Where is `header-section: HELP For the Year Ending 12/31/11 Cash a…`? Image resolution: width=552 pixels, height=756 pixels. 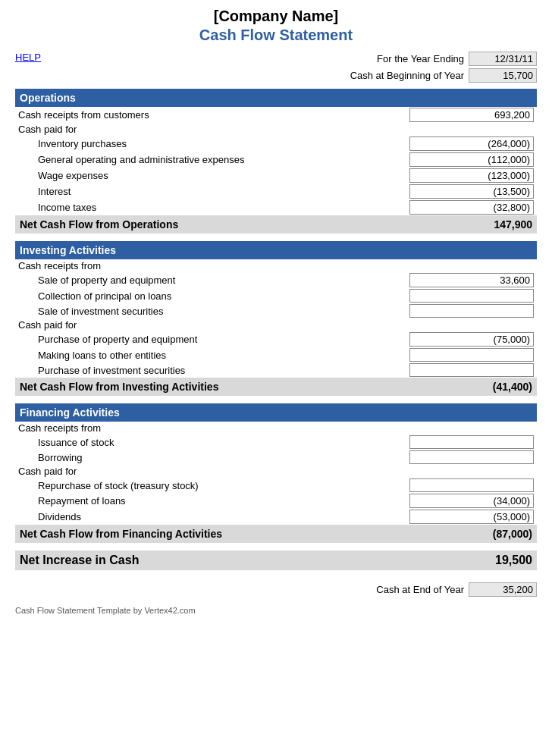 header-section: HELP For the Year Ending 12/31/11 Cash a… is located at coordinates (276, 67).